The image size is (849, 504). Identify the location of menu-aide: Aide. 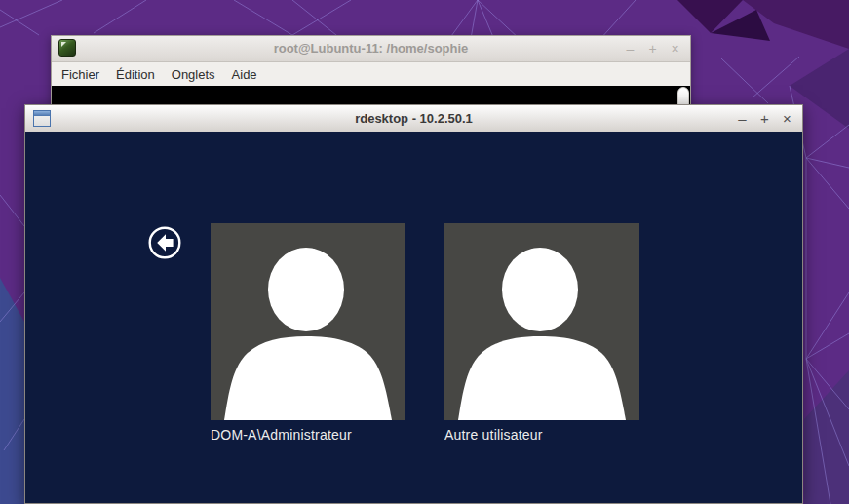
(245, 74).